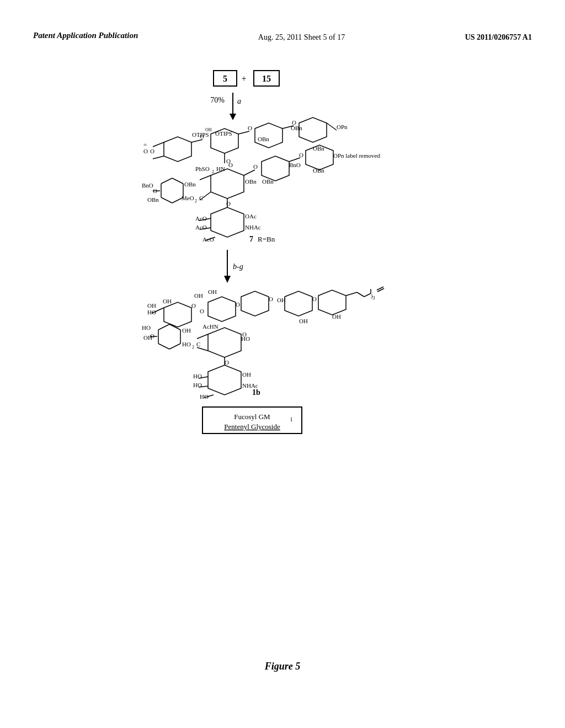  Describe the element at coordinates (356, 156) in the screenshot. I see `svg-text: OPn label removed` at that location.